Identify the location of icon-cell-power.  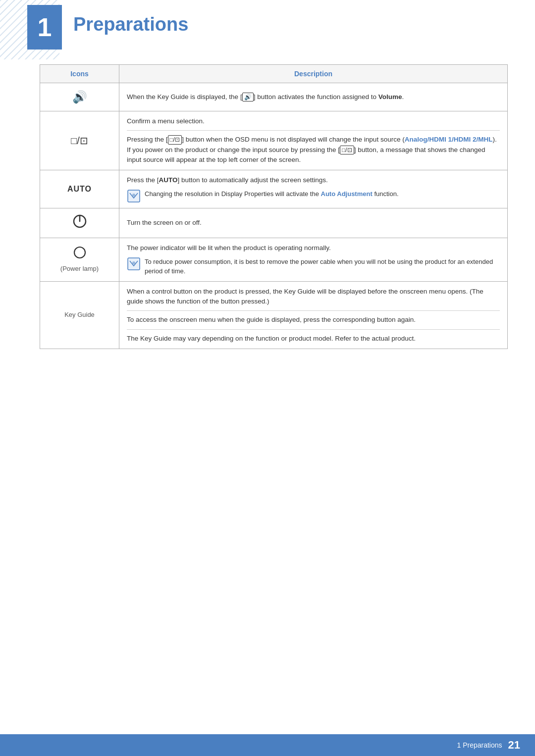
(80, 223).